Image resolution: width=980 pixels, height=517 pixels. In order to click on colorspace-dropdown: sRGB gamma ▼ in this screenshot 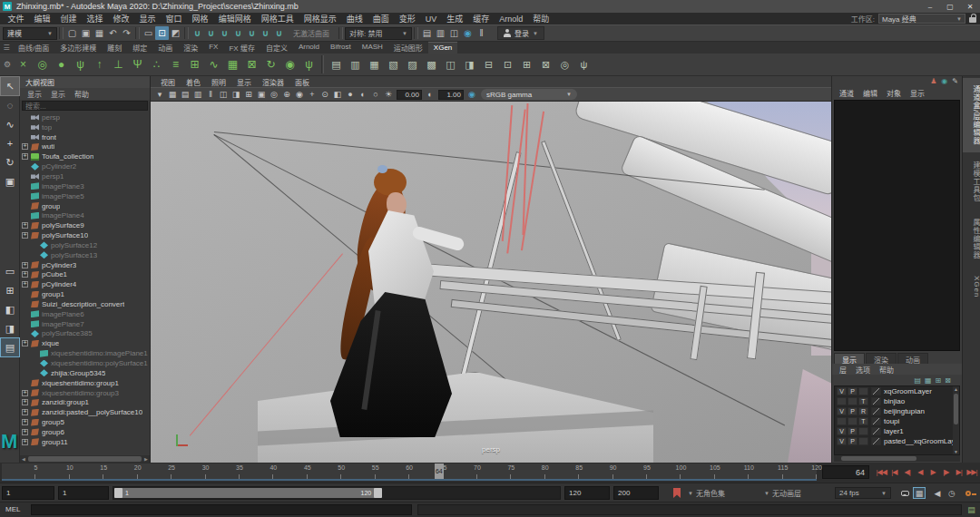, I will do `click(529, 94)`.